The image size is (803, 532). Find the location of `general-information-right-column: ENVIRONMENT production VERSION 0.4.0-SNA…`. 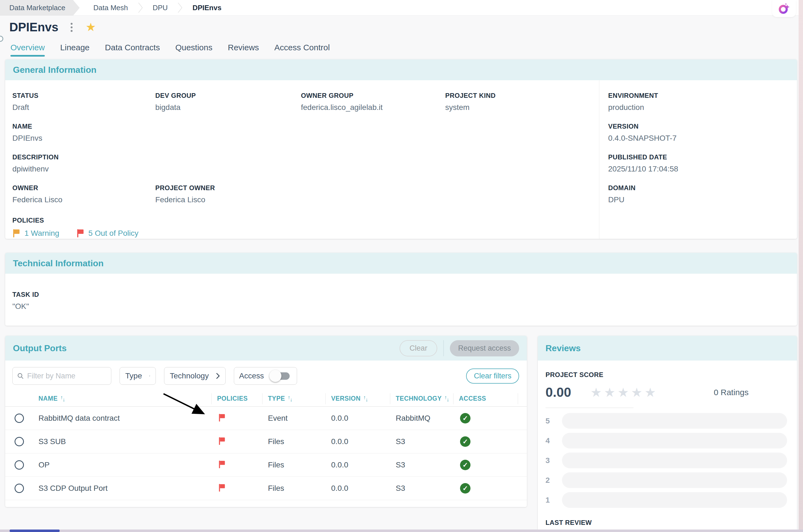

general-information-right-column: ENVIRONMENT production VERSION 0.4.0-SNA… is located at coordinates (698, 159).